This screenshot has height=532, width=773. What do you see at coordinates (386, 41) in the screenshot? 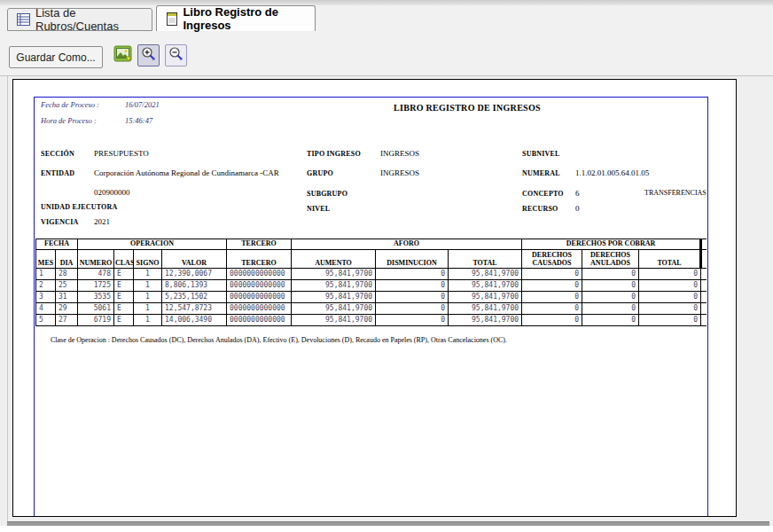
I see `tab-and-toolbar-area: Lista de Rubros/Cuentas Libro Registro d…` at bounding box center [386, 41].